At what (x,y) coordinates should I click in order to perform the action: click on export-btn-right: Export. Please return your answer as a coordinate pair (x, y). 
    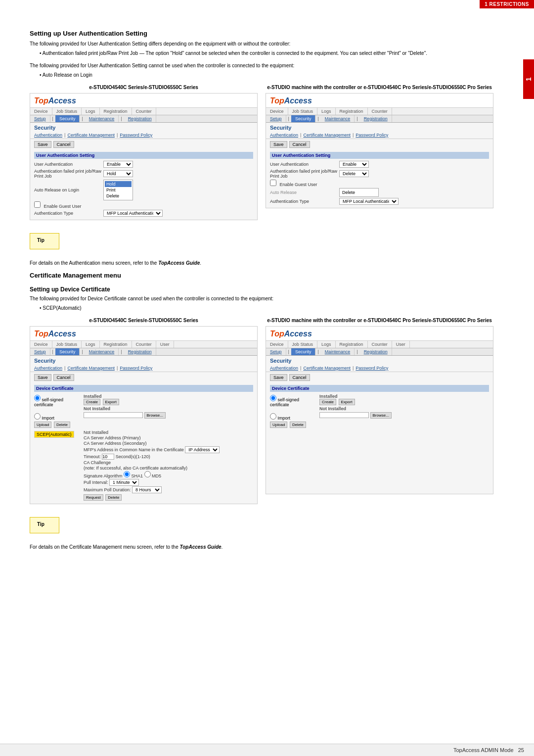
    Looking at the image, I should click on (347, 402).